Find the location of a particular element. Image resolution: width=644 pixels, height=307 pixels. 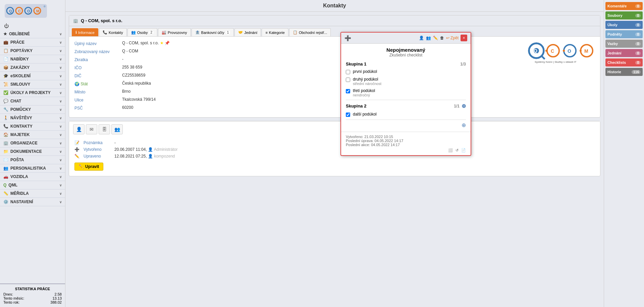

share-icon: 👤 is located at coordinates (421, 38).